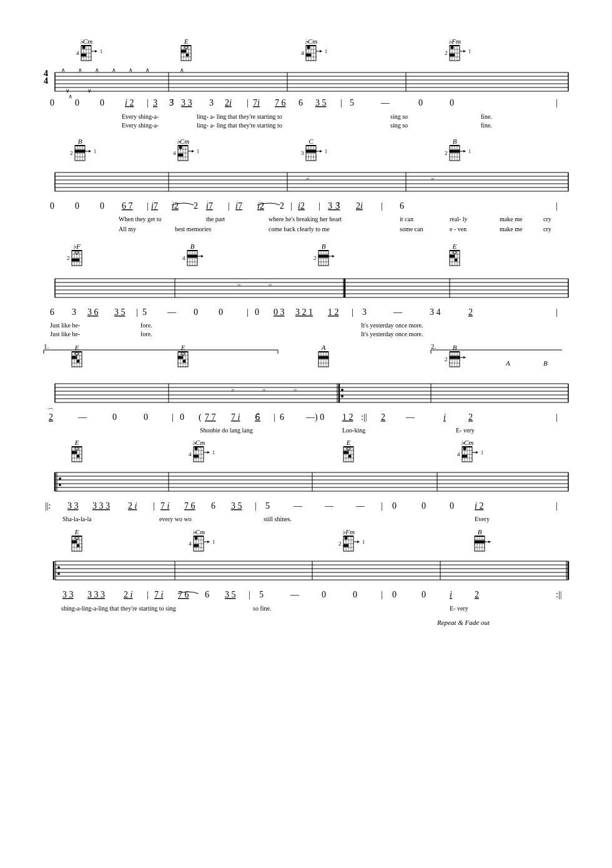 Image resolution: width=612 pixels, height=868 pixels. What do you see at coordinates (184, 258) in the screenshot?
I see `svg-text: 4` at bounding box center [184, 258].